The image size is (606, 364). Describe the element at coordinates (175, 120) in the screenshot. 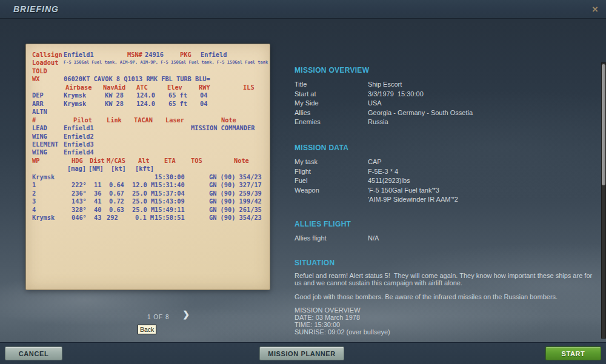

I see `kneeboard-cell: Laser` at that location.